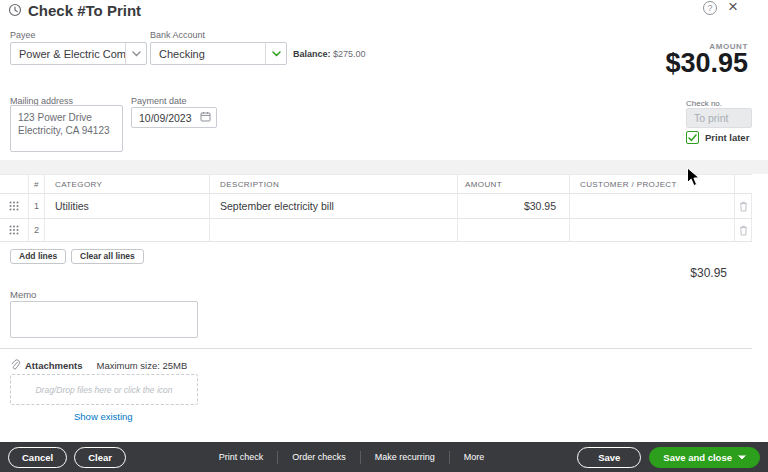 This screenshot has height=472, width=768. I want to click on table-row: 1 Utilities September electricity bill $…, so click(376, 206).